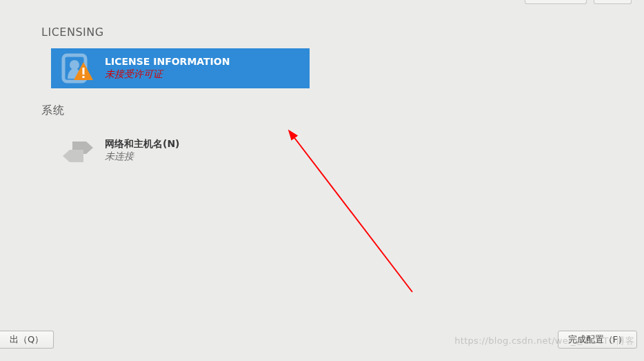 The height and width of the screenshot is (361, 644). Describe the element at coordinates (322, 32) in the screenshot. I see `section-title-licensing: LICENSING` at that location.